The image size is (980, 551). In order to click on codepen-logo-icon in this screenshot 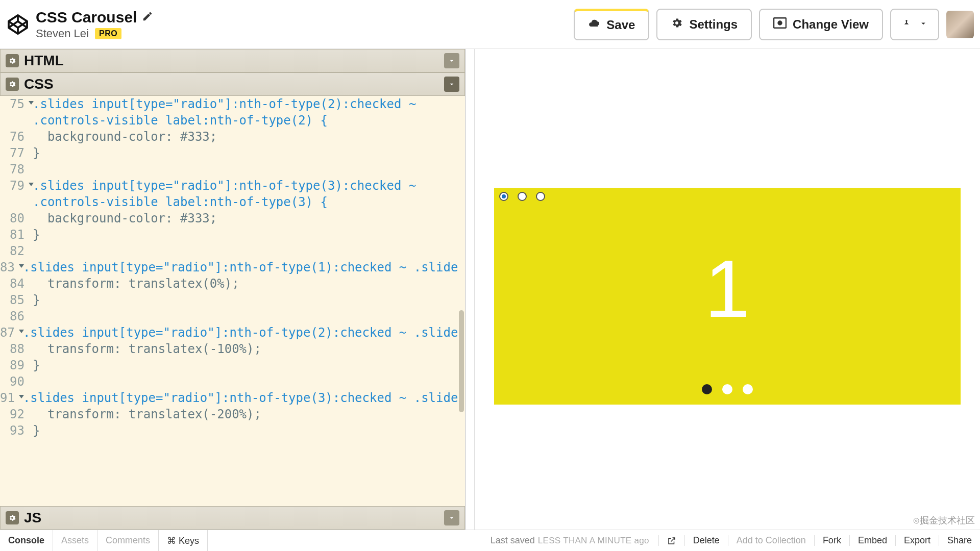, I will do `click(18, 24)`.